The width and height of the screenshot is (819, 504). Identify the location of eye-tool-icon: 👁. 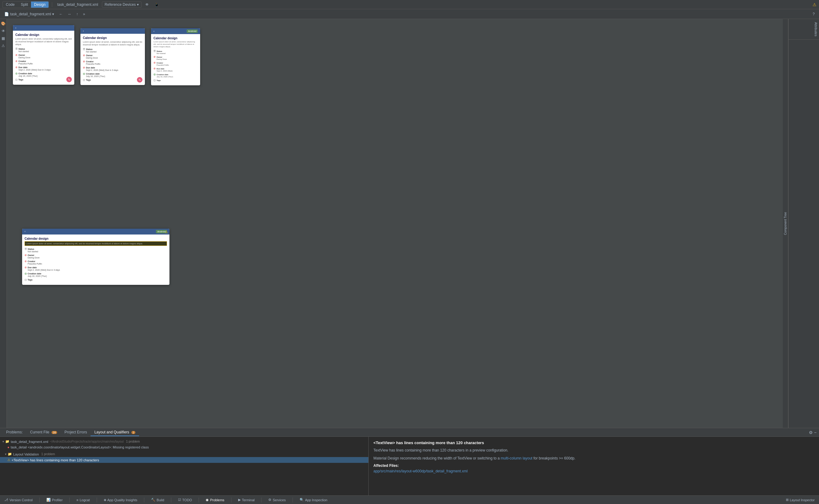
(3, 31).